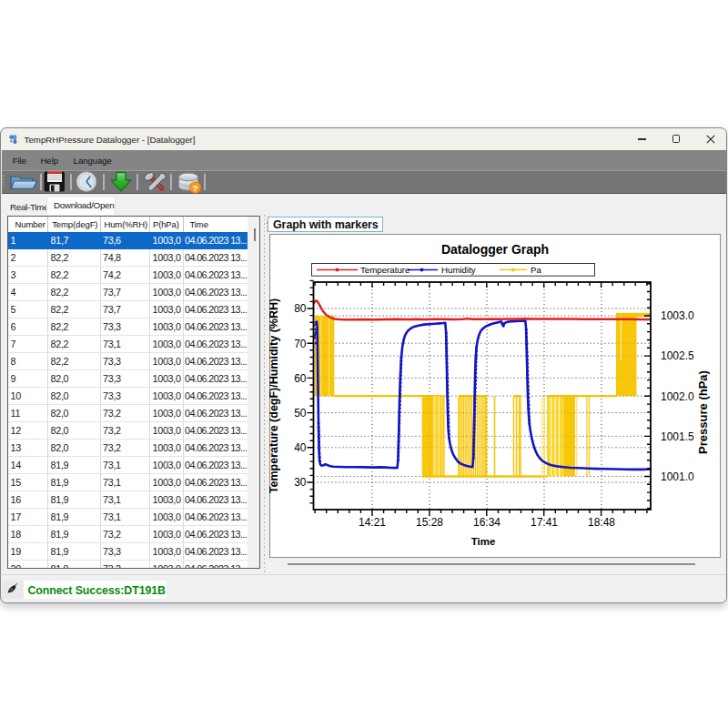 The height and width of the screenshot is (728, 728). What do you see at coordinates (495, 249) in the screenshot?
I see `svg-text: Datalogger Graph` at bounding box center [495, 249].